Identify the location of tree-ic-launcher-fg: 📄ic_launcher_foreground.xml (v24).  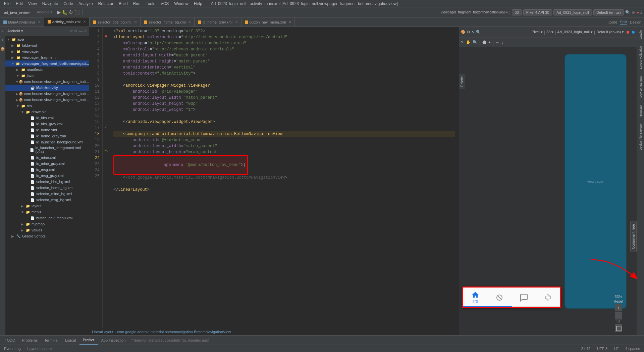
(47, 150).